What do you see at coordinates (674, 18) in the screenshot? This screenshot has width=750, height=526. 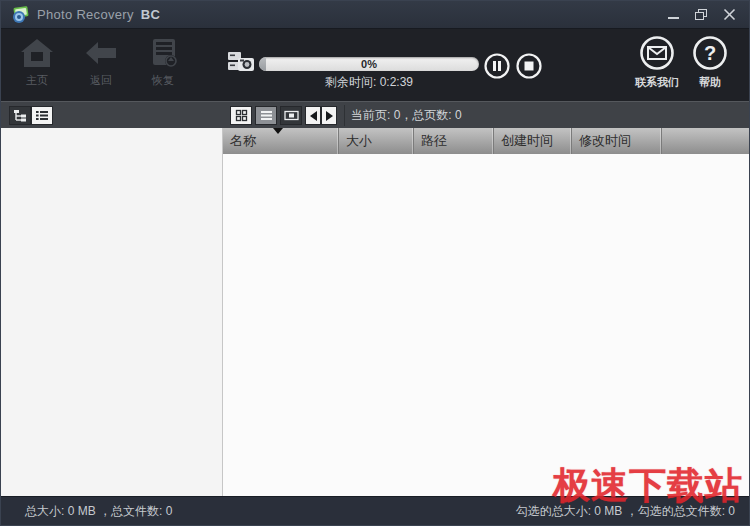 I see `minimize-icon` at bounding box center [674, 18].